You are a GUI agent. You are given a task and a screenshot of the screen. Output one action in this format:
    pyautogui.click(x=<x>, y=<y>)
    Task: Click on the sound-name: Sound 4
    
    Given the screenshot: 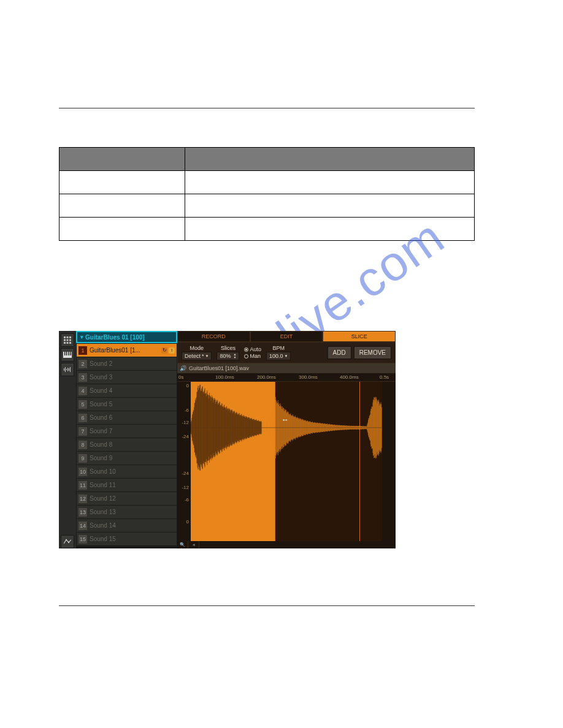 What is the action you would take?
    pyautogui.click(x=132, y=391)
    